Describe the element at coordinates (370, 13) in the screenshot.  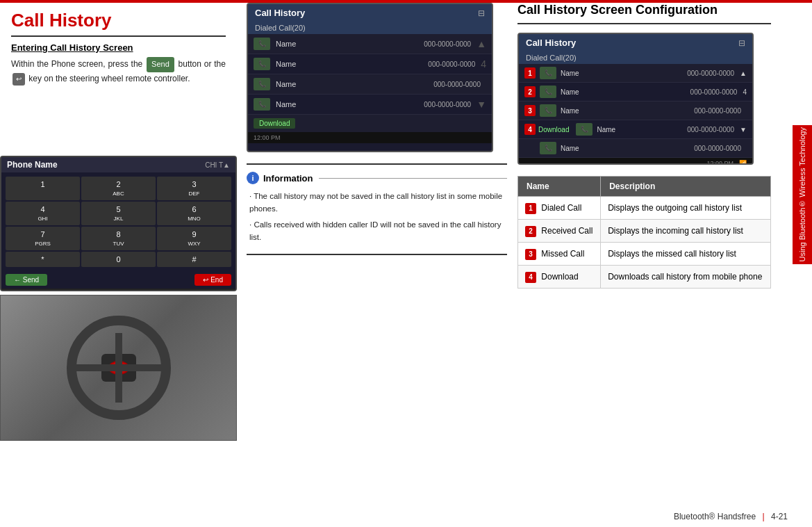
I see `car-screen-header: Call History ⊟` at that location.